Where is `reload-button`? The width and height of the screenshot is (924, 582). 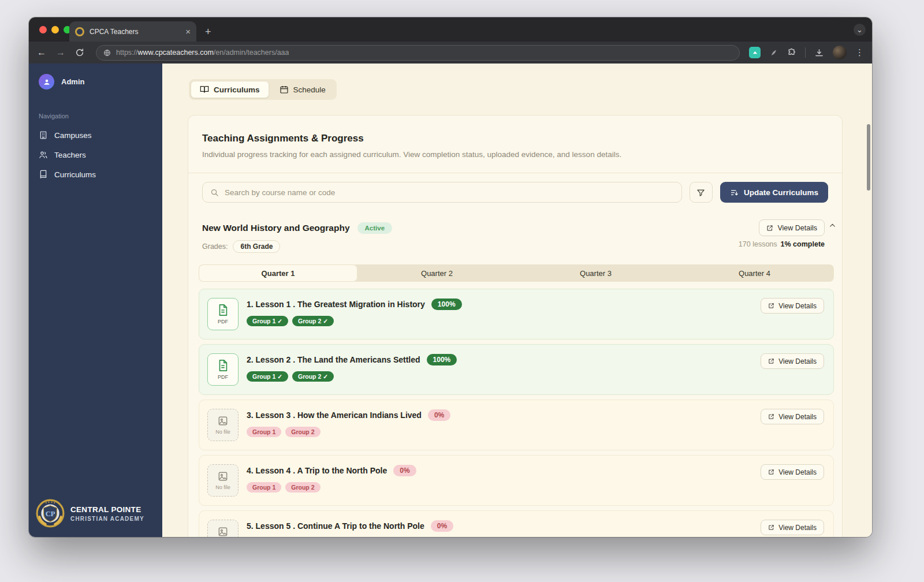
reload-button is located at coordinates (80, 53).